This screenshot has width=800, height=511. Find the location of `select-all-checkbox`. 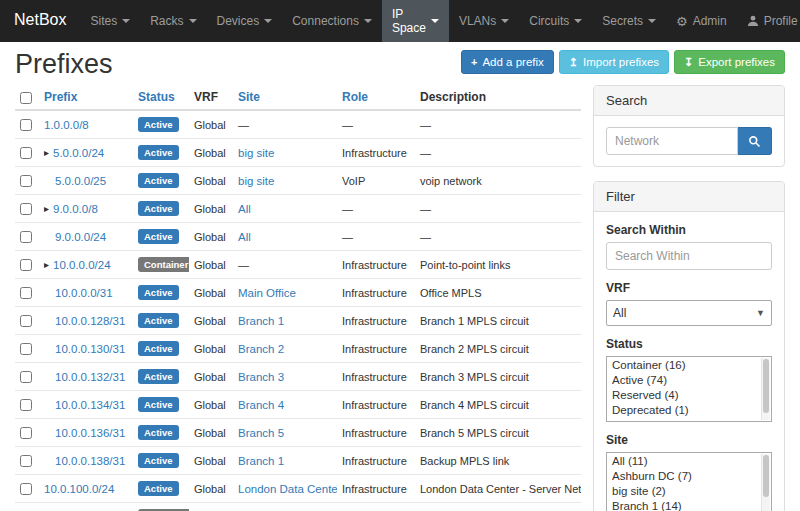

select-all-checkbox is located at coordinates (26, 98).